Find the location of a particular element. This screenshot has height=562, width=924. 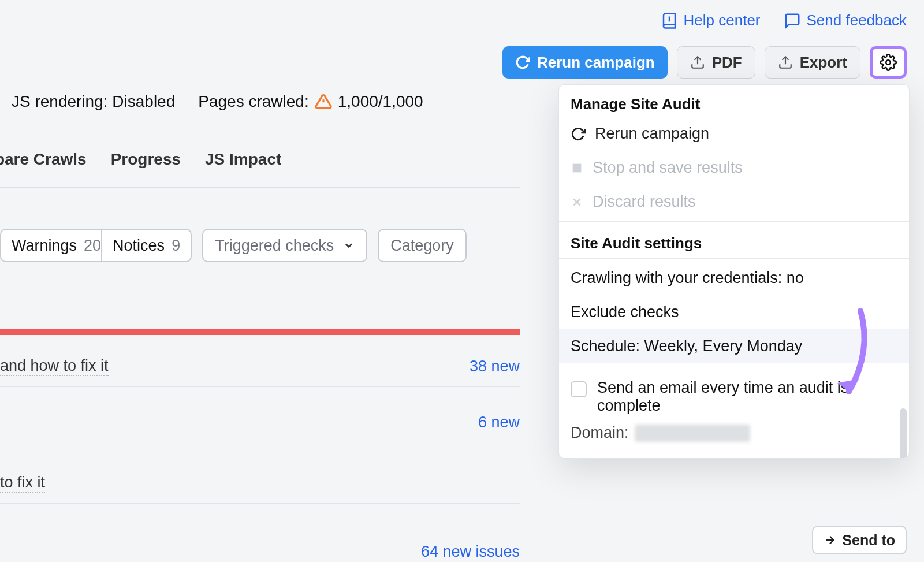

book-icon is located at coordinates (669, 21).